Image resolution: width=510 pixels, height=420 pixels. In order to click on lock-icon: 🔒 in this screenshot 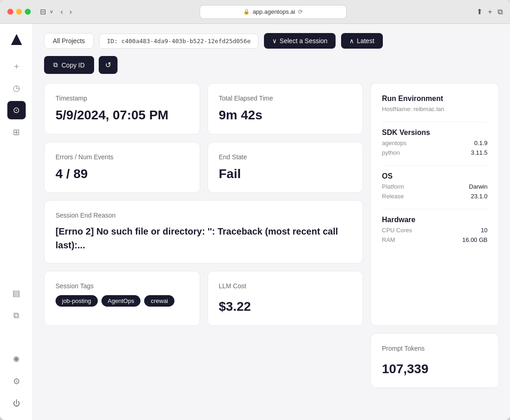, I will do `click(247, 12)`.